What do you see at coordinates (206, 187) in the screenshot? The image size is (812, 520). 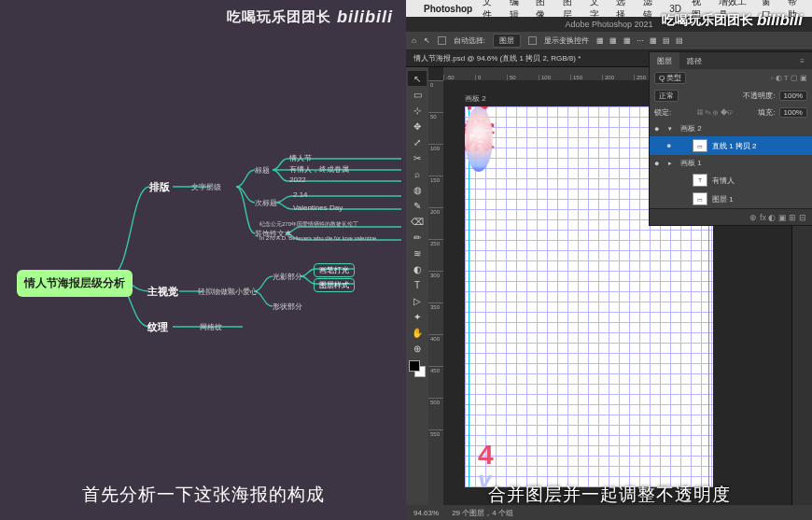 I see `sub-text-hierarchy: 文字层级` at bounding box center [206, 187].